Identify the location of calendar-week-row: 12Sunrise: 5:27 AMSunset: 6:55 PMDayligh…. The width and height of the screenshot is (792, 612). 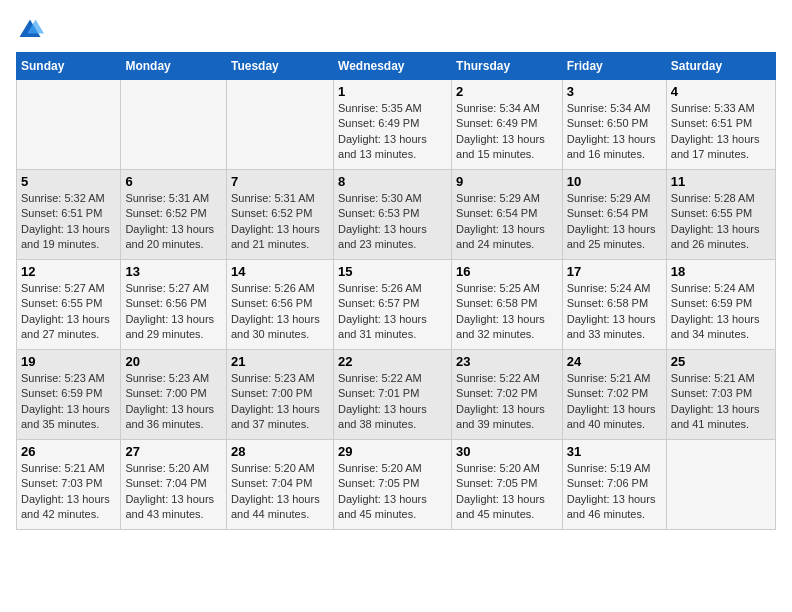
(396, 305).